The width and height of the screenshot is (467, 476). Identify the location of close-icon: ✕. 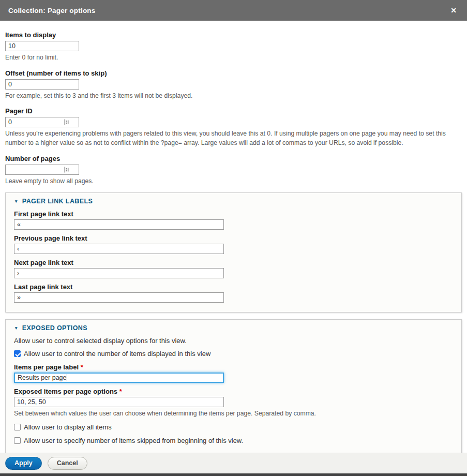
(454, 10).